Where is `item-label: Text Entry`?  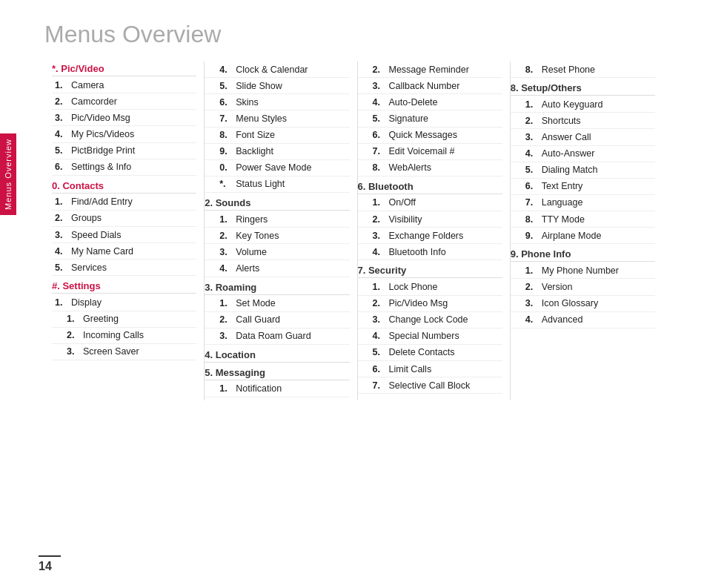 item-label: Text Entry is located at coordinates (562, 186).